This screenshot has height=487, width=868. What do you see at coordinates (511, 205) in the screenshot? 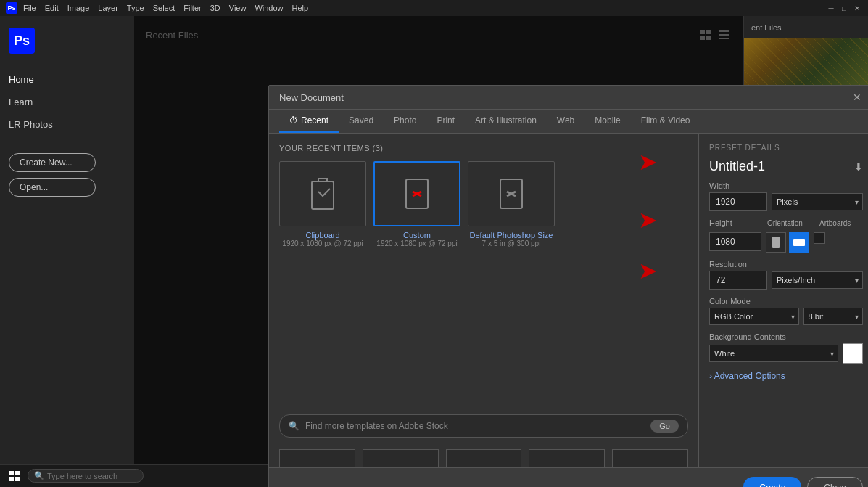
I see `template-item-default: Default Photoshop Size 7 x 5 in @ 300 pp…` at bounding box center [511, 205].